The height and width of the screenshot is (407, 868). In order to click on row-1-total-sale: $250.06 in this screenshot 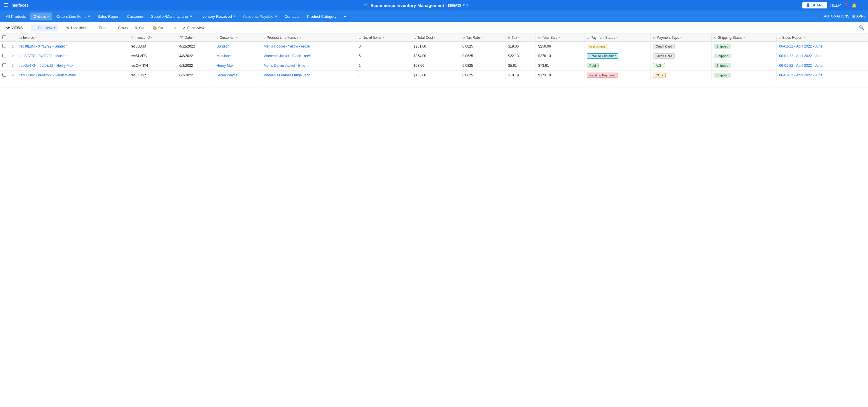, I will do `click(560, 46)`.